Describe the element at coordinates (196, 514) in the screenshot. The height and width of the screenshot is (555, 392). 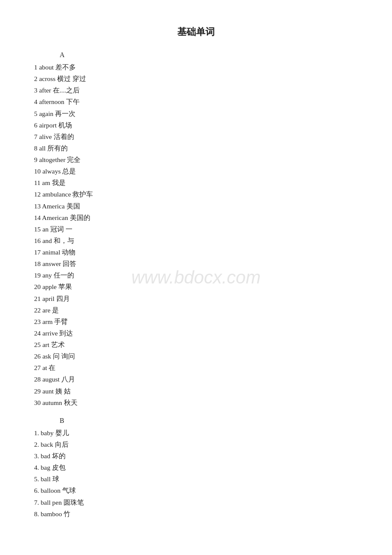
I see `list-item: 8. bamboo 竹` at that location.